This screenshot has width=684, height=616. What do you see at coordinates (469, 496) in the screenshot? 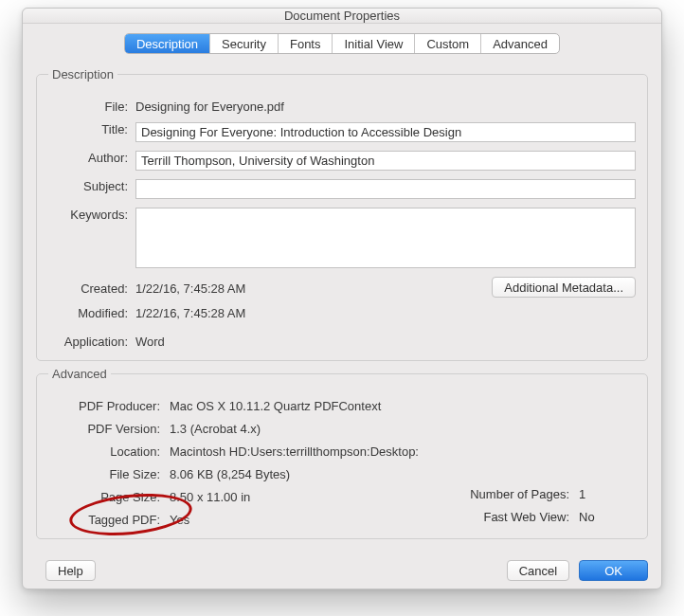
I see `num-pages-label: Number of Pages:` at bounding box center [469, 496].